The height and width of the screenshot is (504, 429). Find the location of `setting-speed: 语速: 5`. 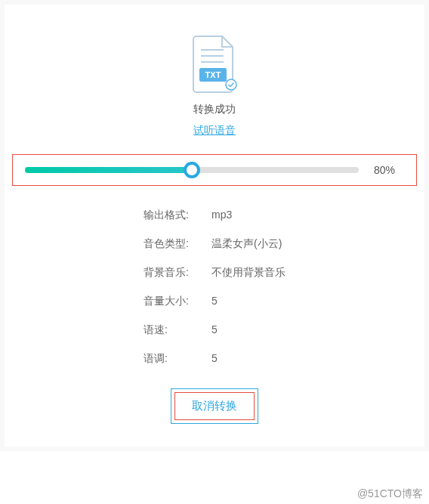

setting-speed: 语速: 5 is located at coordinates (214, 330).